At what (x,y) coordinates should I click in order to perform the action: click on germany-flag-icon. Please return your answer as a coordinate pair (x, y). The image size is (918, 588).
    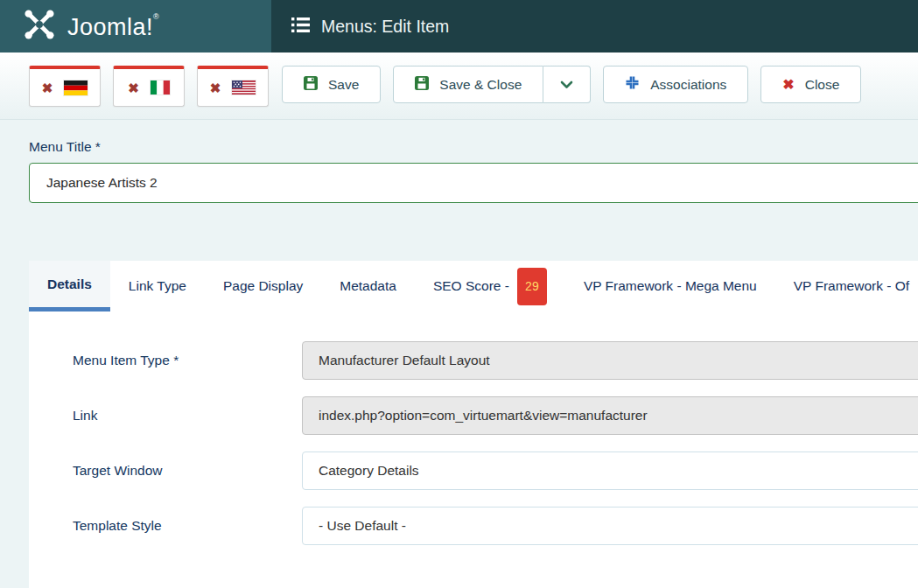
    Looking at the image, I should click on (75, 88).